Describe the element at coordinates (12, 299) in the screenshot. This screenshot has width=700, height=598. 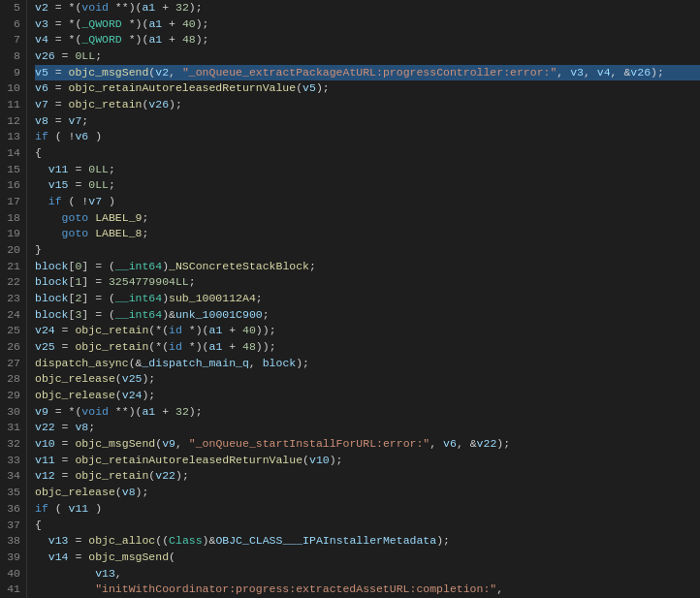
I see `line-number: 23` at that location.